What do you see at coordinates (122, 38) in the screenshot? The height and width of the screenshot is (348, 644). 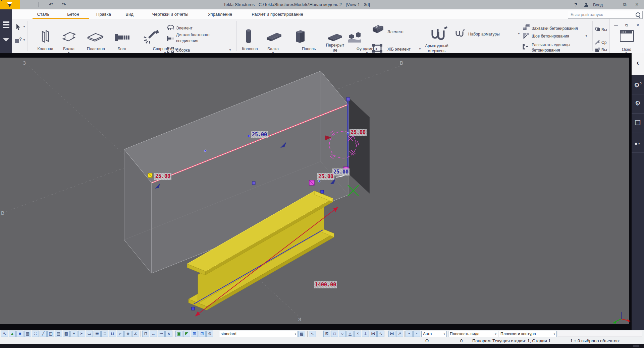 I see `bolt-icon` at bounding box center [122, 38].